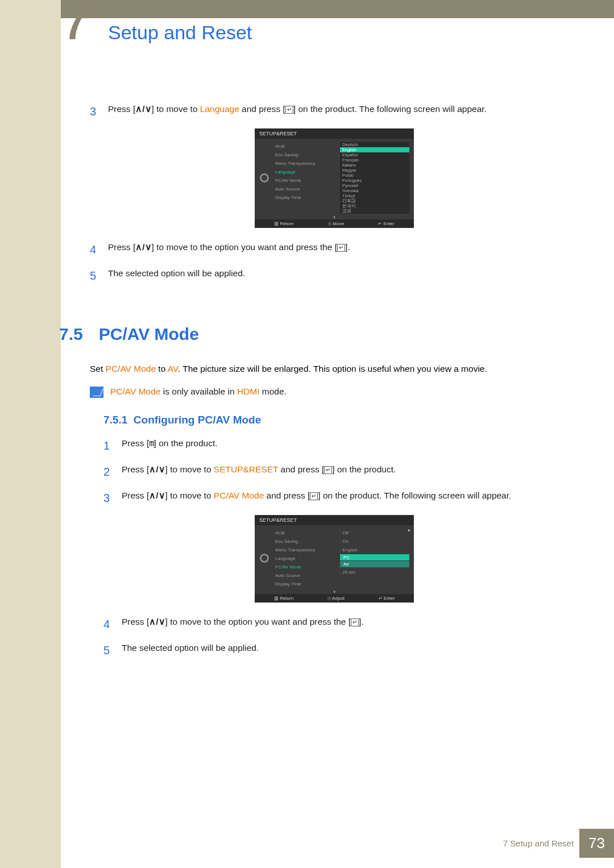 This screenshot has width=614, height=868. Describe the element at coordinates (75, 24) in the screenshot. I see `chapter-number: 7` at that location.